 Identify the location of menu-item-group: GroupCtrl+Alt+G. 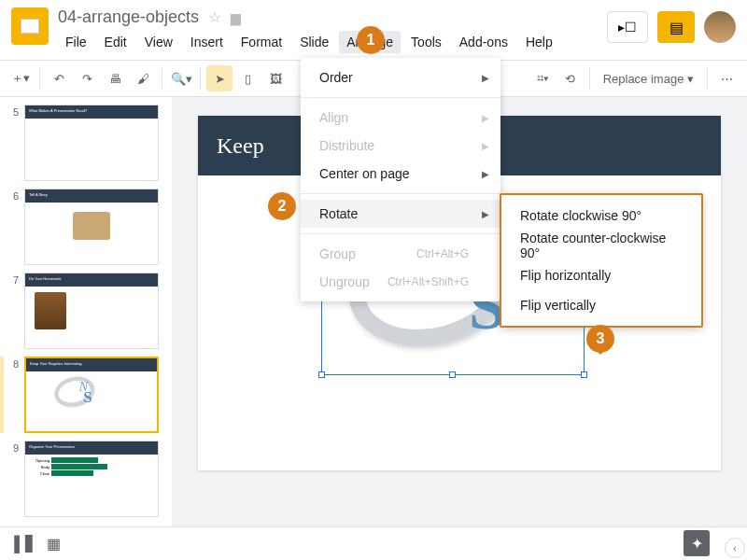
(401, 254).